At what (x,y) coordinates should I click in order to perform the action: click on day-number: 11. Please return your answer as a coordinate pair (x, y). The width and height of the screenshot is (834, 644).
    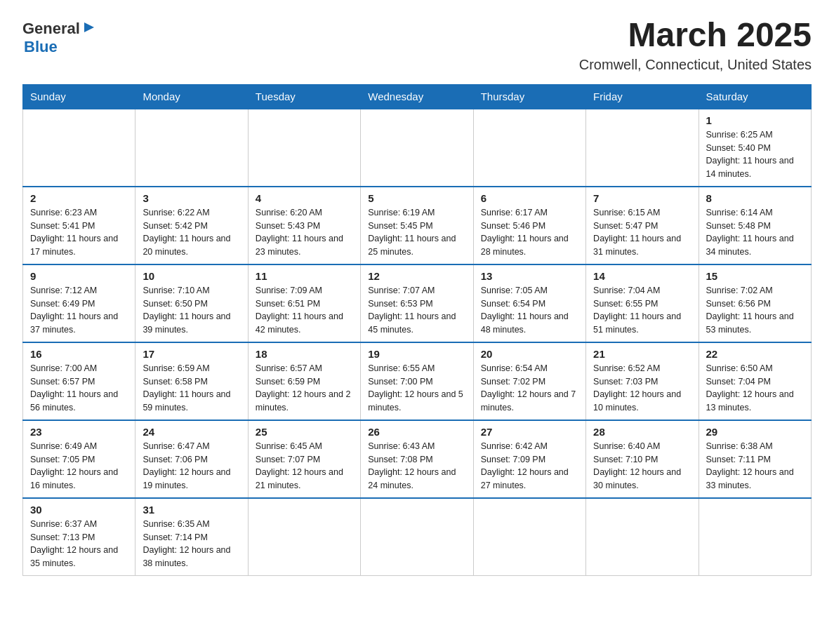
    Looking at the image, I should click on (305, 276).